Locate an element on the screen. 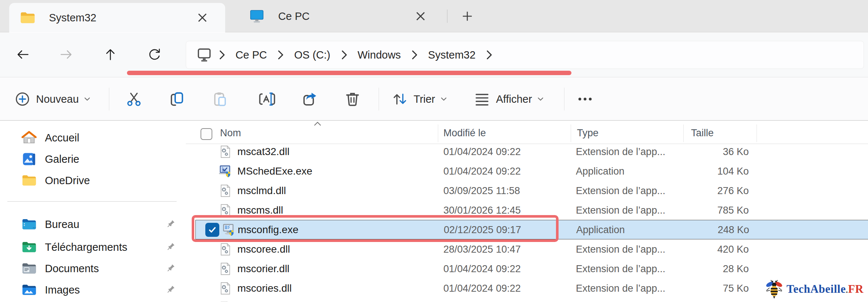 This screenshot has width=868, height=302. tab-system32: System32 is located at coordinates (117, 18).